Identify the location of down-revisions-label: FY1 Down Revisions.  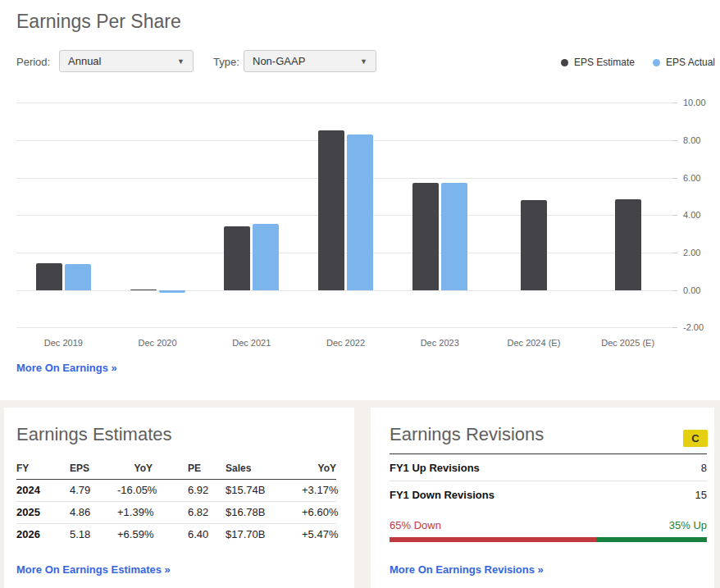
(442, 495).